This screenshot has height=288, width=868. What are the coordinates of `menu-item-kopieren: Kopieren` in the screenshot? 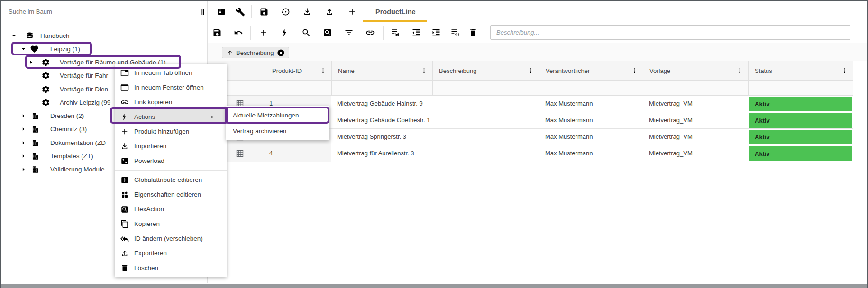 It's located at (171, 224).